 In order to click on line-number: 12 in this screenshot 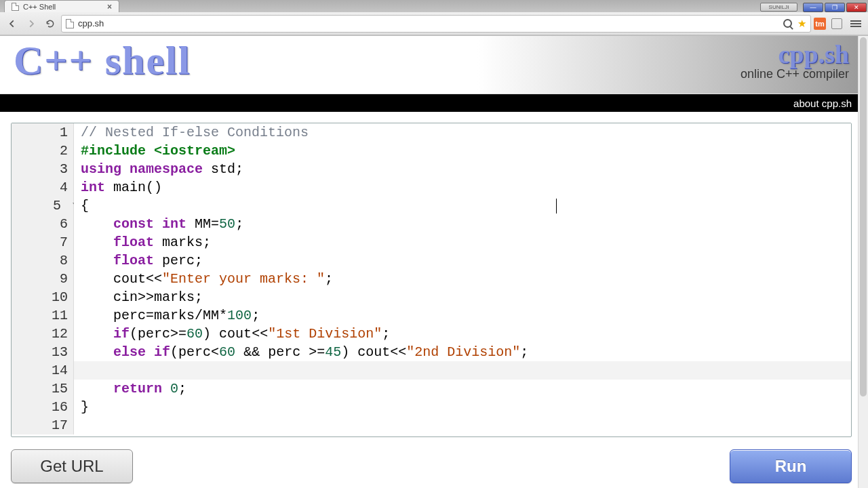, I will do `click(43, 333)`.